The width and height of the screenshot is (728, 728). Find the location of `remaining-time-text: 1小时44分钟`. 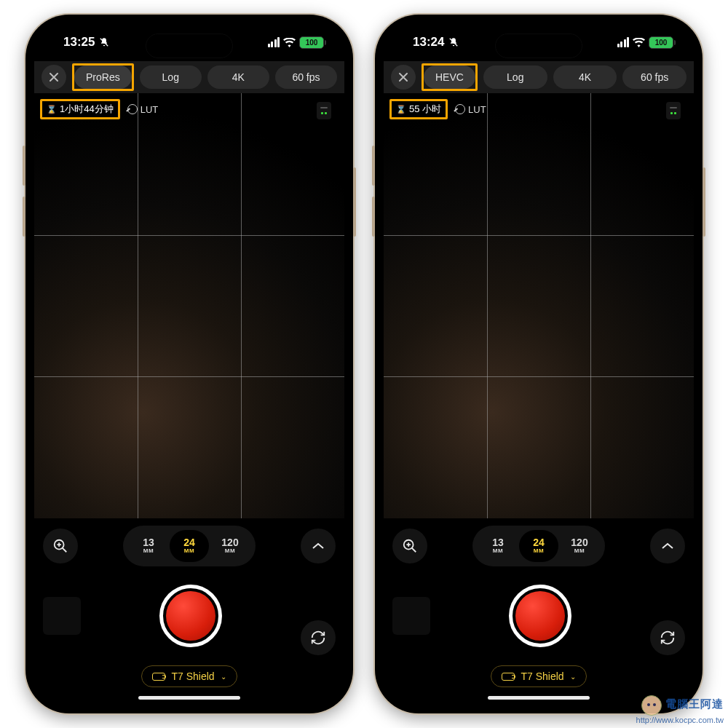

remaining-time-text: 1小时44分钟 is located at coordinates (87, 109).